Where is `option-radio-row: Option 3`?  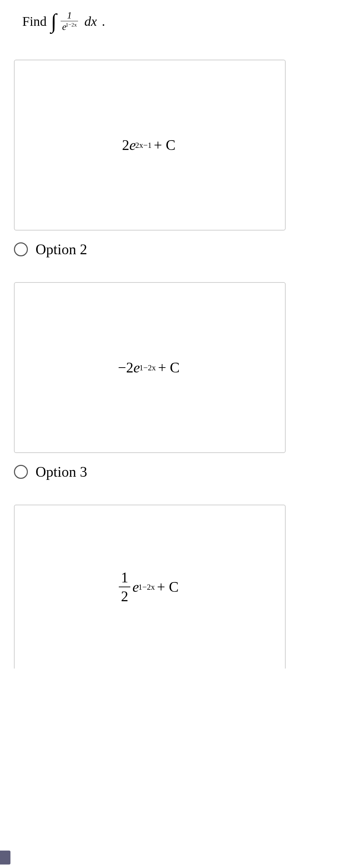
option-radio-row: Option 3 is located at coordinates (182, 472).